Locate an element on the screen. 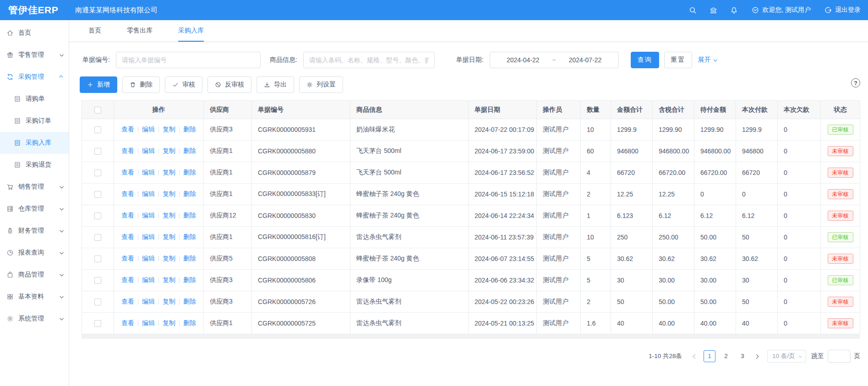 Image resolution: width=868 pixels, height=386 pixels. prev-page-button is located at coordinates (695, 356).